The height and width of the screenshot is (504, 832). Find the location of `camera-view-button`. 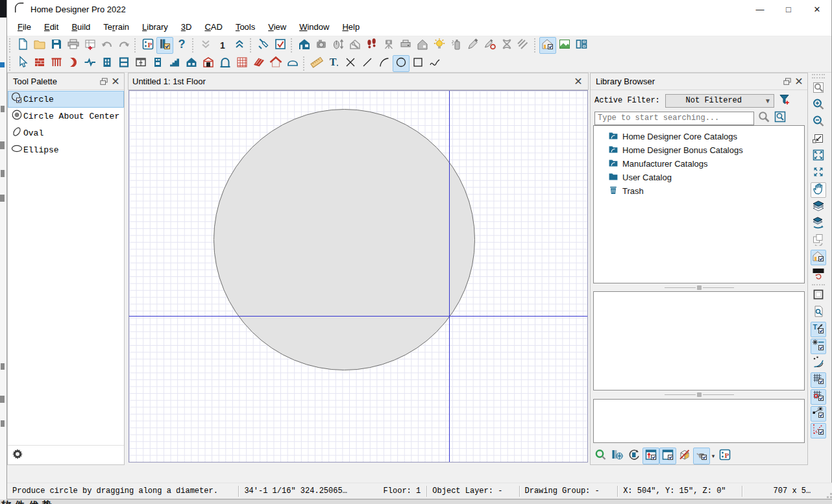

camera-view-button is located at coordinates (304, 45).